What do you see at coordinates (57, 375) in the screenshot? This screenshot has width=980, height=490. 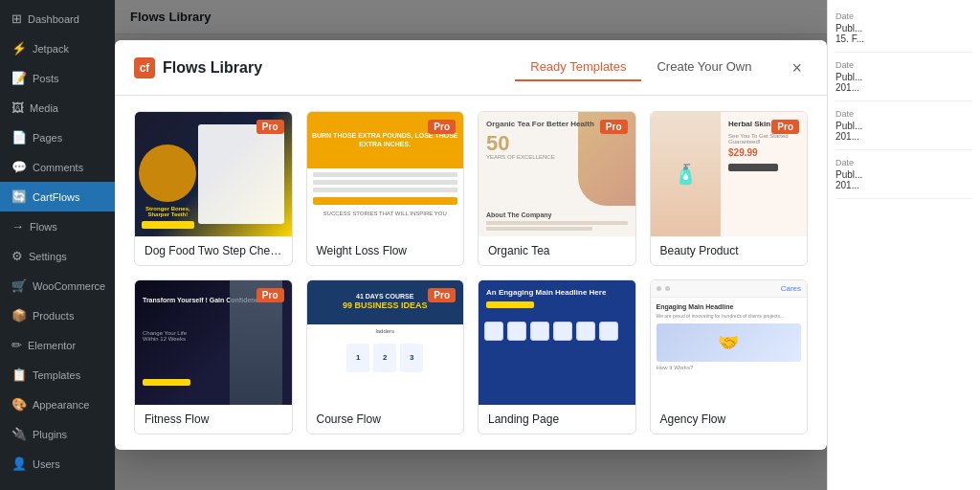 I see `sidebar-item-templates: 📋 Templates` at bounding box center [57, 375].